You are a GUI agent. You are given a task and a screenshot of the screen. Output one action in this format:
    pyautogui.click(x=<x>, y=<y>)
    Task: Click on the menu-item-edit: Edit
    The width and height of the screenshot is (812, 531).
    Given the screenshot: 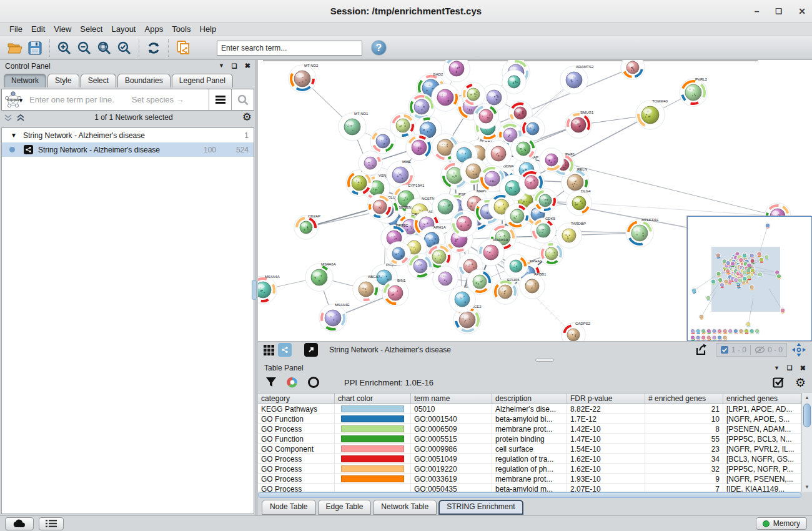 What is the action you would take?
    pyautogui.click(x=38, y=29)
    